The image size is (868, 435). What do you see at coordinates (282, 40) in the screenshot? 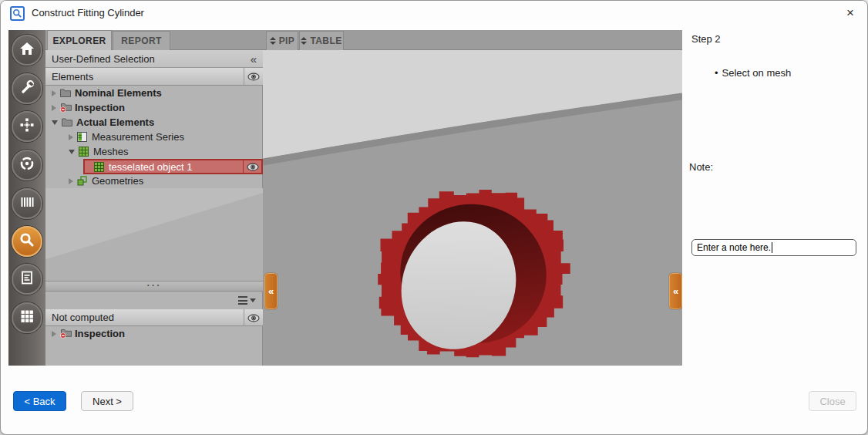
I see `tab-pip: PIP` at bounding box center [282, 40].